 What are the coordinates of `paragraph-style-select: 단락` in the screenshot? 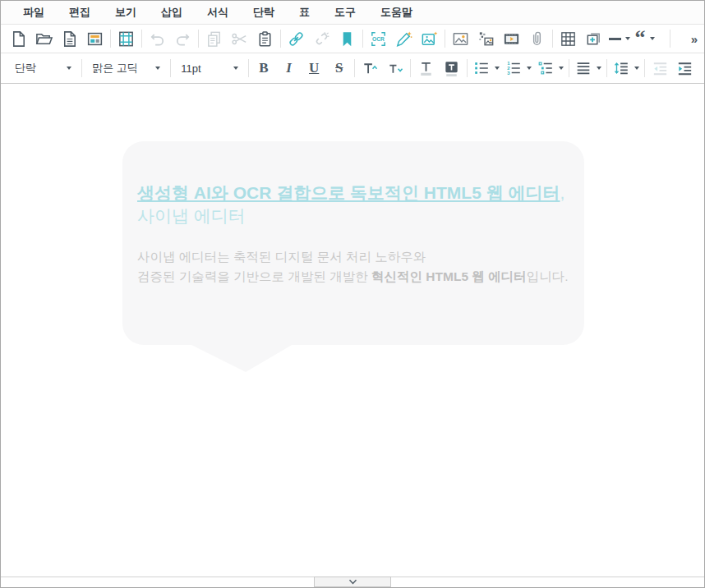 It's located at (43, 68).